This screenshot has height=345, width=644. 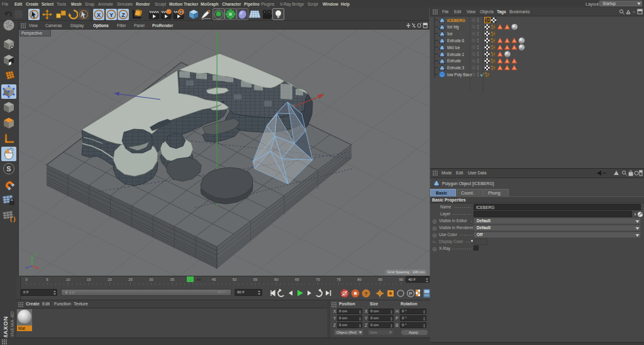 I want to click on svg-text: 50, so click(x=235, y=280).